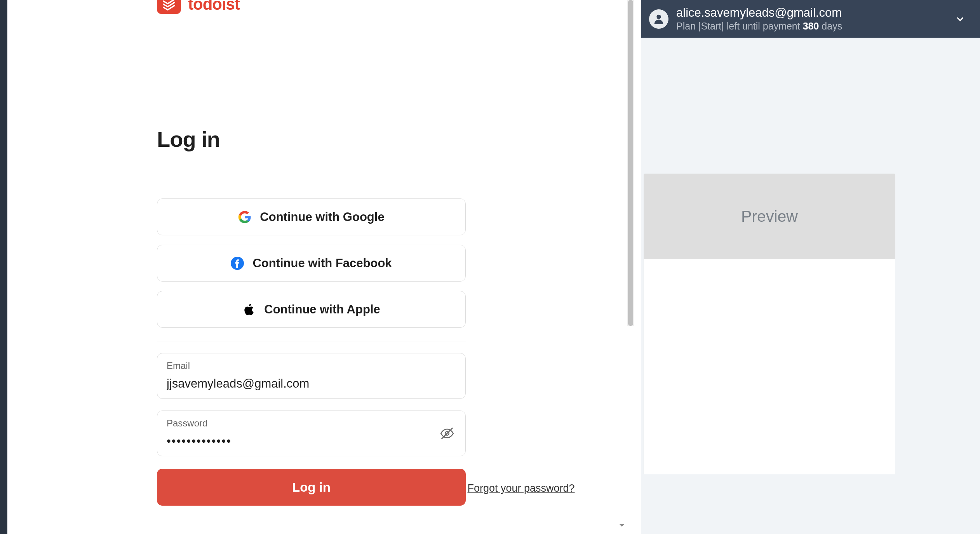 Image resolution: width=980 pixels, height=534 pixels. I want to click on brand-name: todoist, so click(214, 7).